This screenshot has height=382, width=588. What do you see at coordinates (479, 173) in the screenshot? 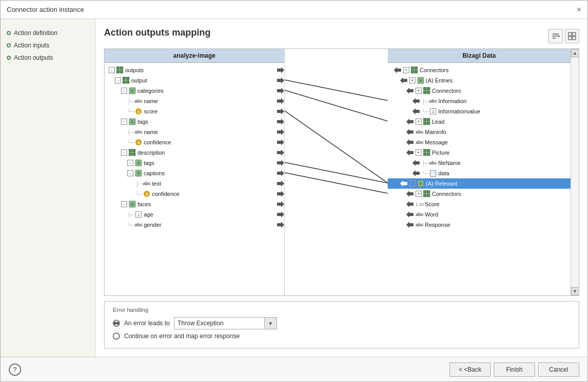
I see `tree-row: └─ 📄 data` at bounding box center [479, 173].